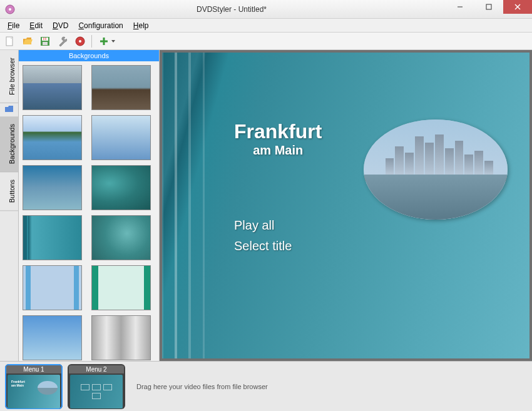 The width and height of the screenshot is (532, 411). What do you see at coordinates (263, 246) in the screenshot?
I see `menu-select-title: Select title` at bounding box center [263, 246].